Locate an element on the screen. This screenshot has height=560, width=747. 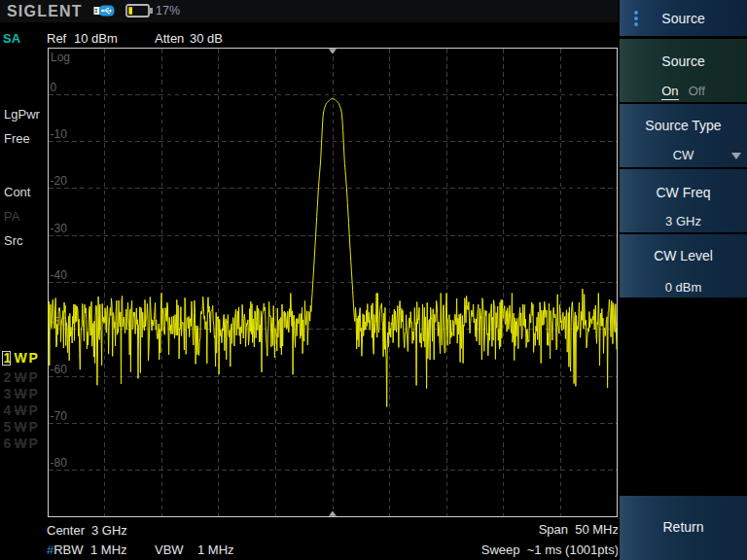
svg-text: -40 is located at coordinates (59, 275).